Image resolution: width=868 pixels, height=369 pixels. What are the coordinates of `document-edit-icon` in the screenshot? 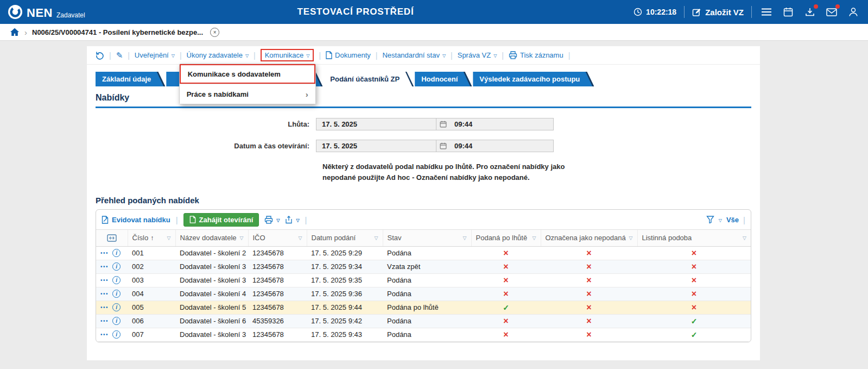 It's located at (105, 220).